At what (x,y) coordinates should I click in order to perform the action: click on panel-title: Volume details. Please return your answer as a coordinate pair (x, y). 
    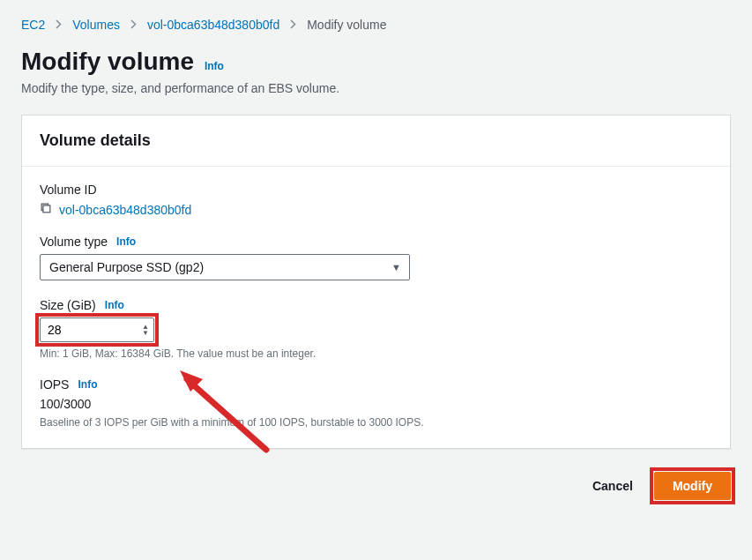
    Looking at the image, I should click on (376, 141).